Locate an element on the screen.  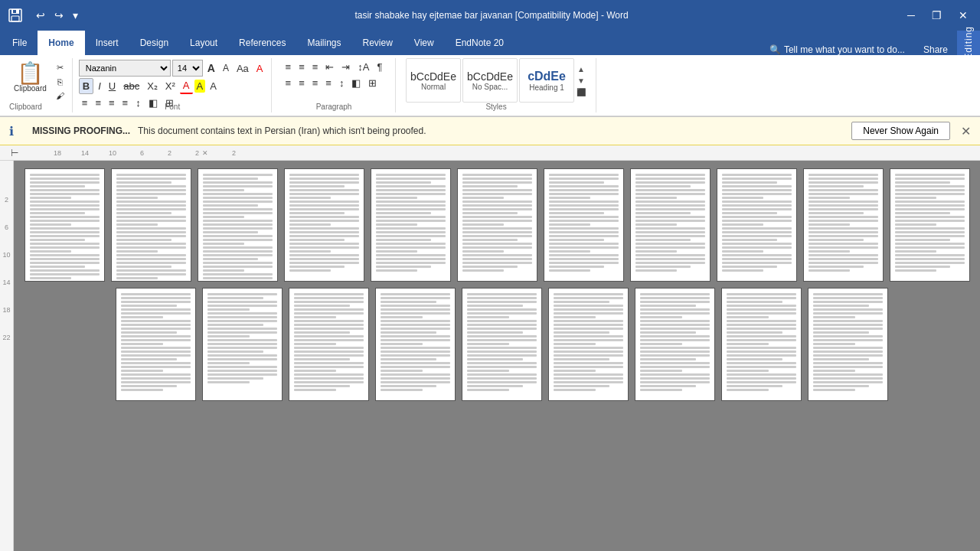
undo-button: ↩ is located at coordinates (41, 15).